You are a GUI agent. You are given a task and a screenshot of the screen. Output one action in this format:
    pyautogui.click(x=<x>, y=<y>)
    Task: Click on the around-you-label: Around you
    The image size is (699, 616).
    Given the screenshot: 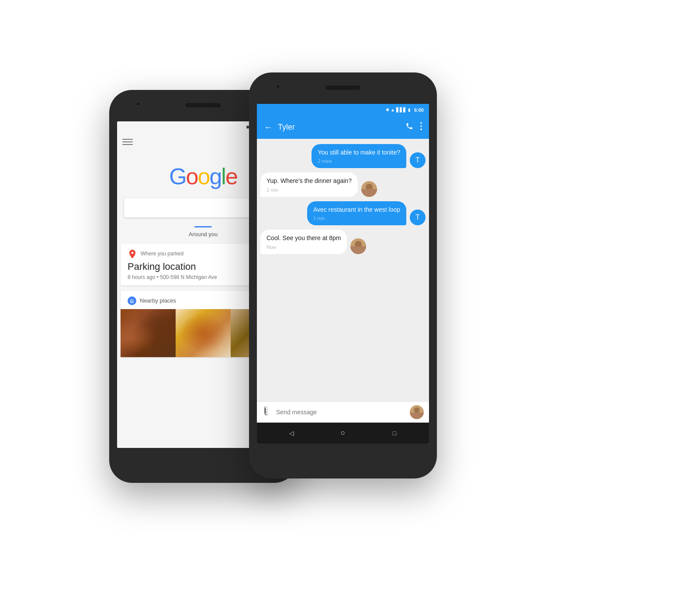 What is the action you would take?
    pyautogui.click(x=204, y=234)
    